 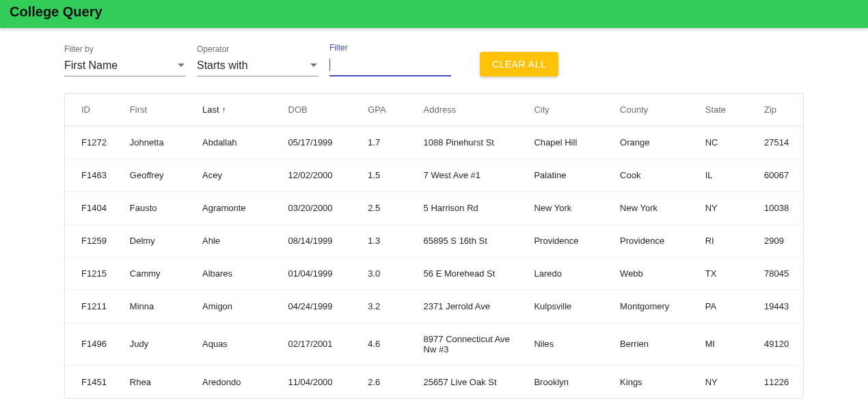 What do you see at coordinates (471, 110) in the screenshot?
I see `column-header-address: Address` at bounding box center [471, 110].